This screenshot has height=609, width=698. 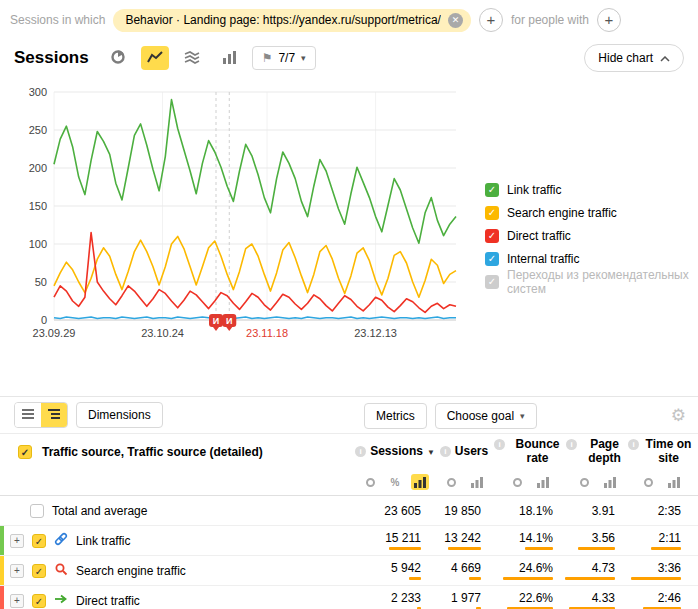 What do you see at coordinates (162, 333) in the screenshot?
I see `svg-text: 23.10.24` at bounding box center [162, 333].